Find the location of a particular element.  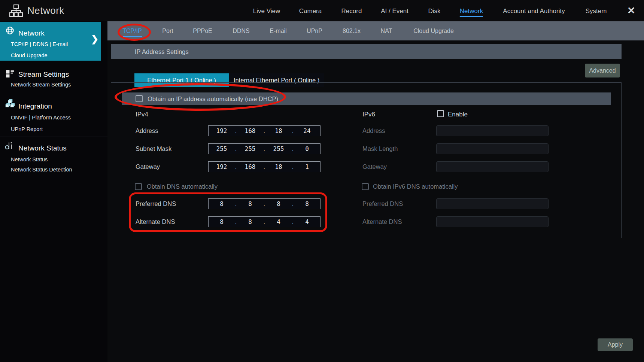

tab-8021x: 802.1x is located at coordinates (352, 31).